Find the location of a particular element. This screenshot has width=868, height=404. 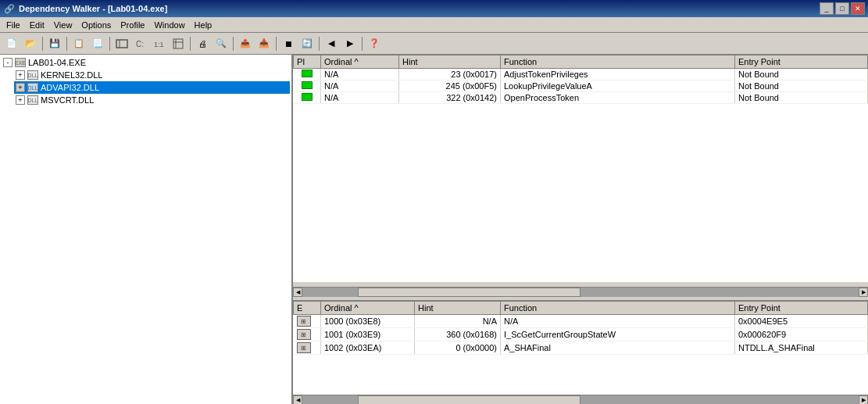

menu-edit: Edit is located at coordinates (38, 25).